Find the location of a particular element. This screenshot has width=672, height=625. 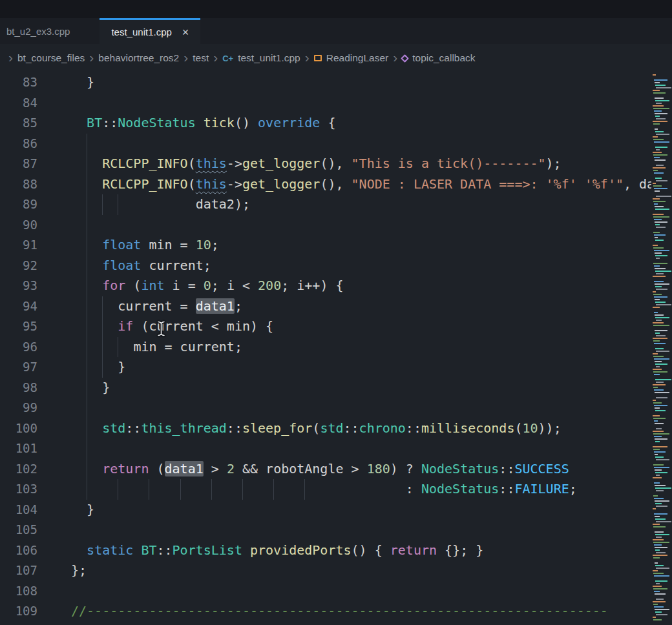

code-line: 83 } is located at coordinates (336, 83).